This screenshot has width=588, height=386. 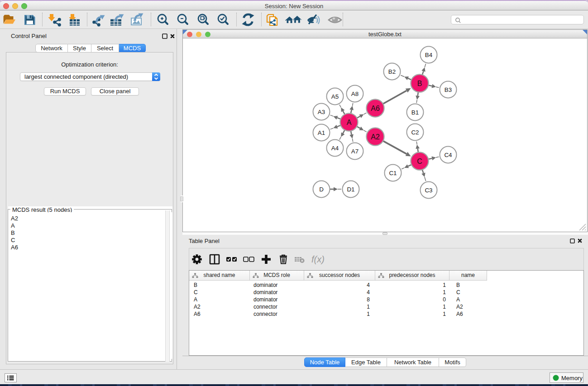 I want to click on svg-text: f(x), so click(x=318, y=259).